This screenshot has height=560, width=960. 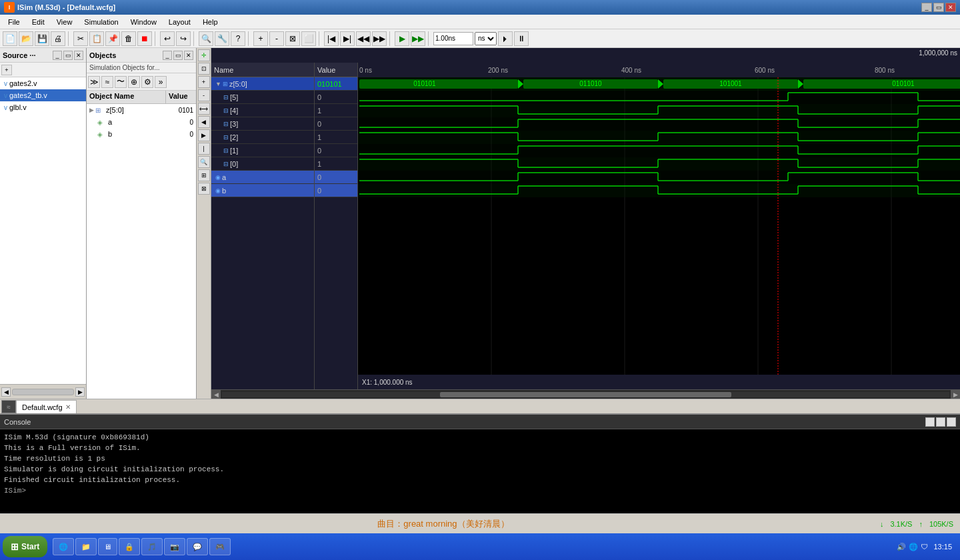 I want to click on wave-row-3: ⊟ [3], so click(x=263, y=124).